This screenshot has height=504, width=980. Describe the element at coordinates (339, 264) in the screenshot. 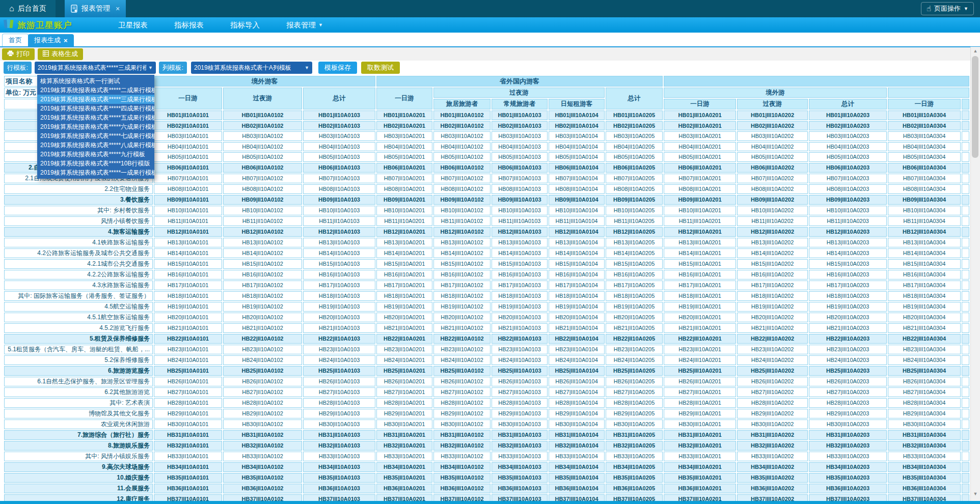

I see `code-cell: HB15|II10A0103` at that location.